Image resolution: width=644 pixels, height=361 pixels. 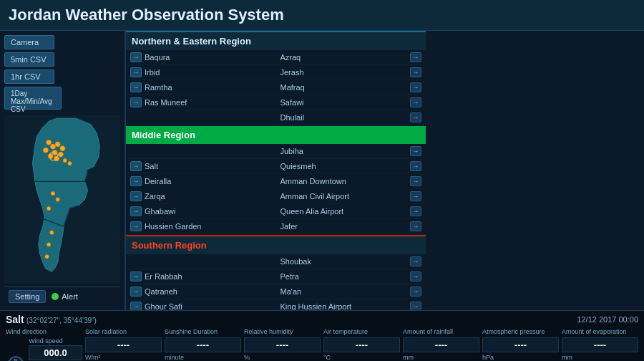 I want to click on station-name: Ma'an, so click(x=344, y=292).